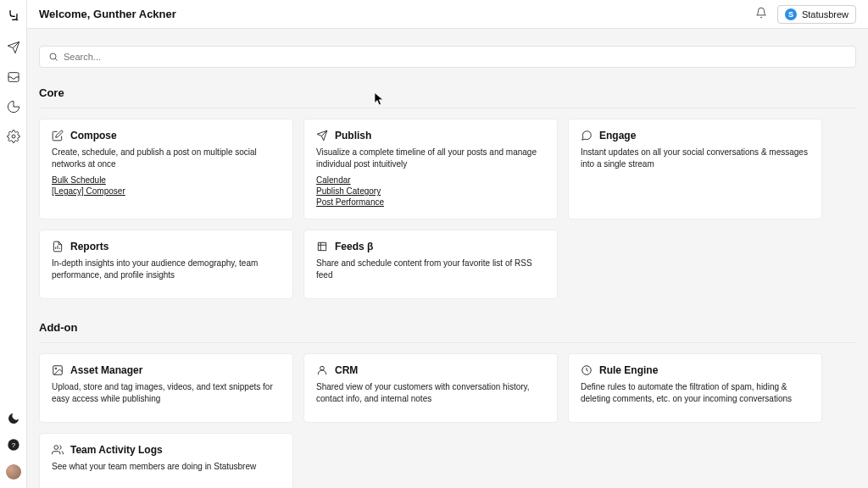 The height and width of the screenshot is (488, 868). I want to click on card-desc: Upload, store and tag images, videos, an…, so click(166, 393).